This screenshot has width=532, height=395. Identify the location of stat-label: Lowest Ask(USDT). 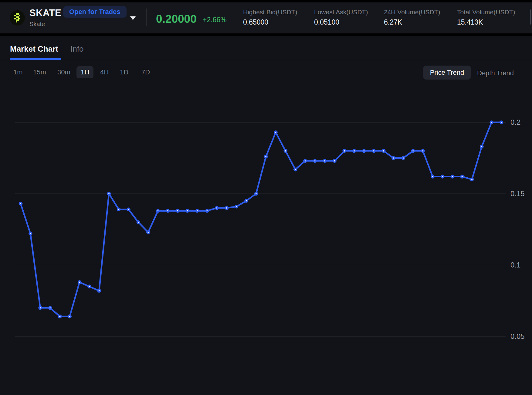
(341, 12).